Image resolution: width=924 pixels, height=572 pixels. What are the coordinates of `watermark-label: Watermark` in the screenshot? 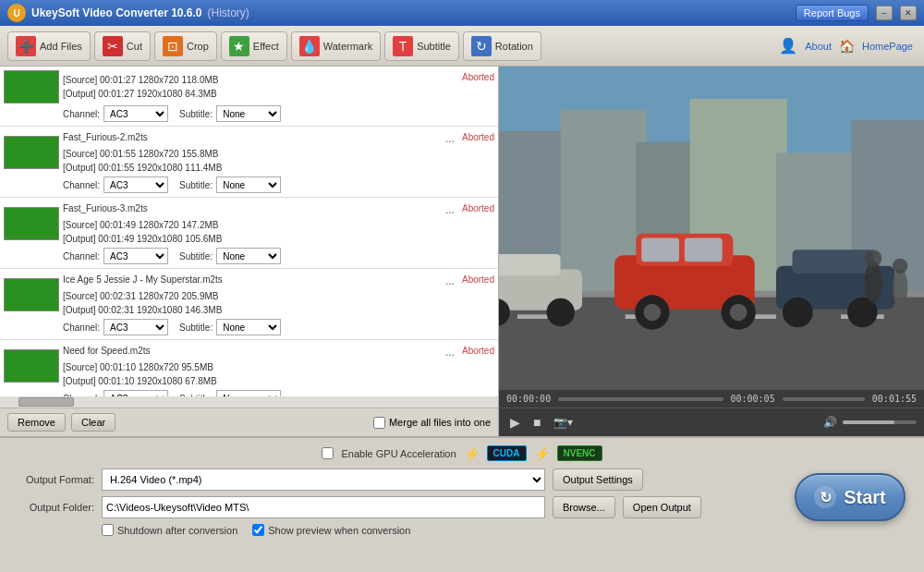 It's located at (347, 46).